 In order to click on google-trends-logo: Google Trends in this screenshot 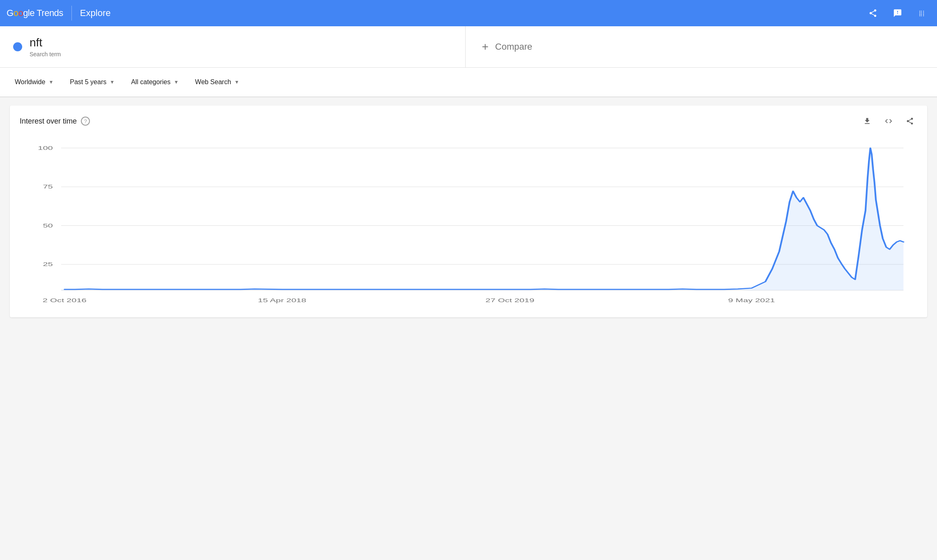, I will do `click(35, 13)`.